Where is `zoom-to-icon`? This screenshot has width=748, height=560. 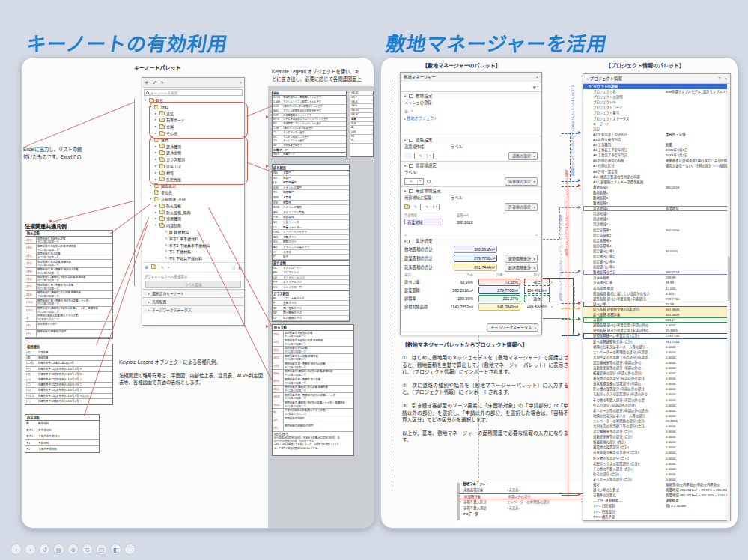
zoom-to-icon is located at coordinates (428, 181).